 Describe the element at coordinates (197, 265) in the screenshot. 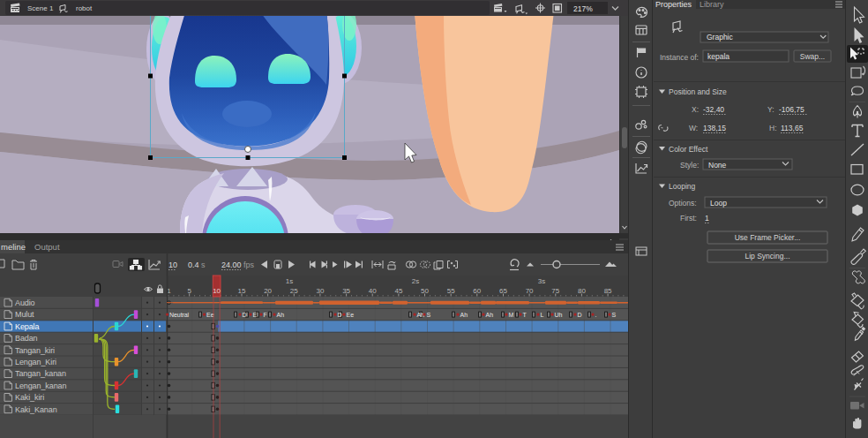

I see `svg-text: 0.4 s` at that location.